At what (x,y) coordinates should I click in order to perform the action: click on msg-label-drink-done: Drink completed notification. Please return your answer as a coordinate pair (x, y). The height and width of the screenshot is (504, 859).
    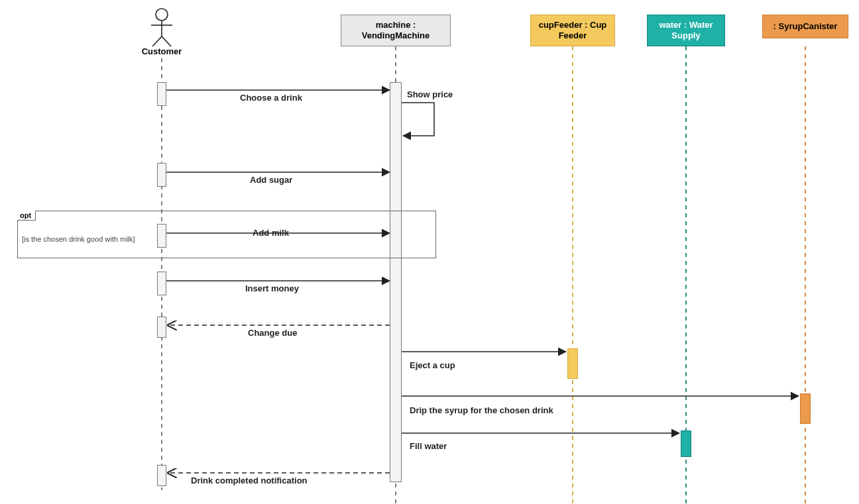
    Looking at the image, I should click on (249, 481).